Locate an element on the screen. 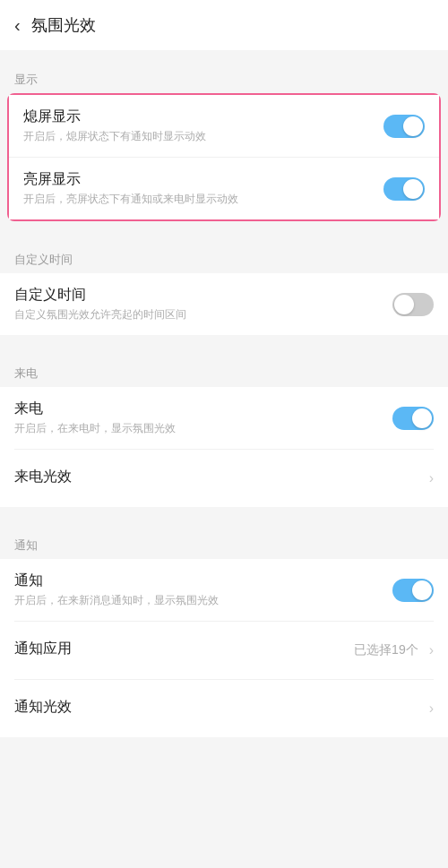  custom-time-text: 自定义时间 自定义氛围光效允许亮起的时间区间 is located at coordinates (198, 305).